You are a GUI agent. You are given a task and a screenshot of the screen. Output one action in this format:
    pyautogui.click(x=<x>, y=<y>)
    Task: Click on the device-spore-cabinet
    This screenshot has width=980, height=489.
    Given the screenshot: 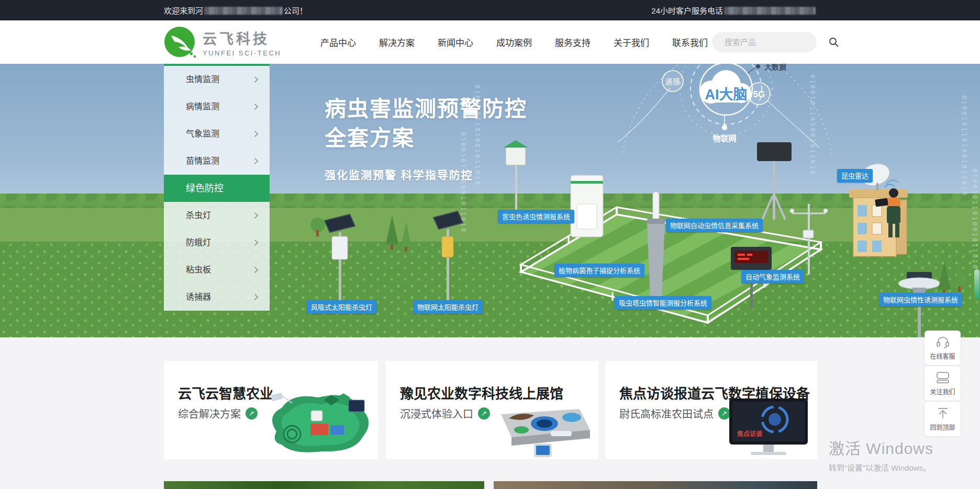 What is the action you would take?
    pyautogui.click(x=587, y=206)
    